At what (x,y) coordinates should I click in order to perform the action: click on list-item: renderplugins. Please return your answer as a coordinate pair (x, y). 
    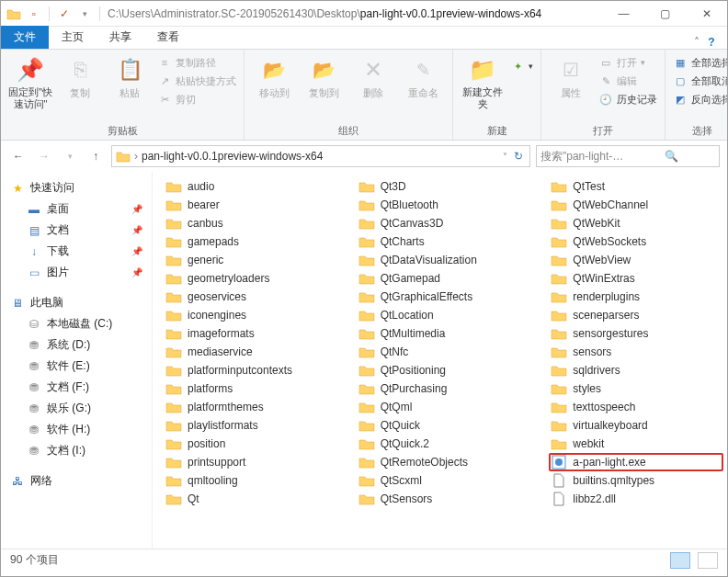
    Looking at the image, I should click on (636, 297).